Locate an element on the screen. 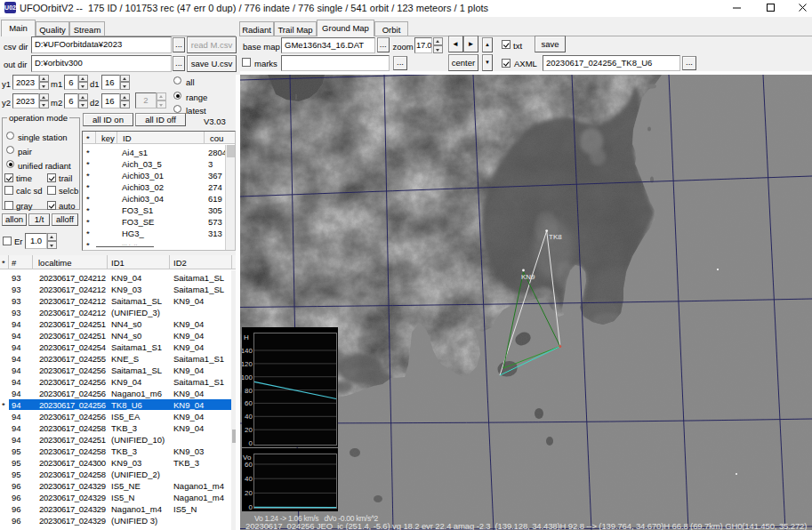 The width and height of the screenshot is (812, 530). svg-text: 120 is located at coordinates (247, 365).